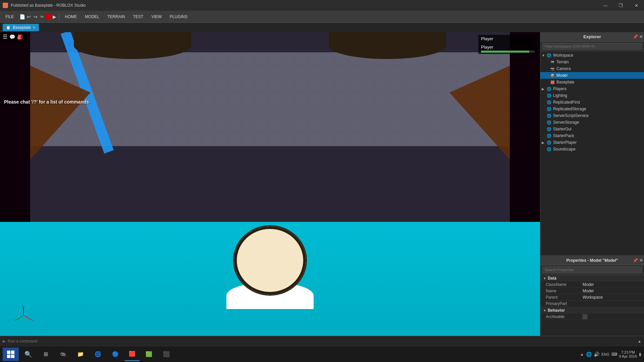  Describe the element at coordinates (592, 149) in the screenshot. I see `tree-item-soundscape: 🌐 Soundscape` at that location.